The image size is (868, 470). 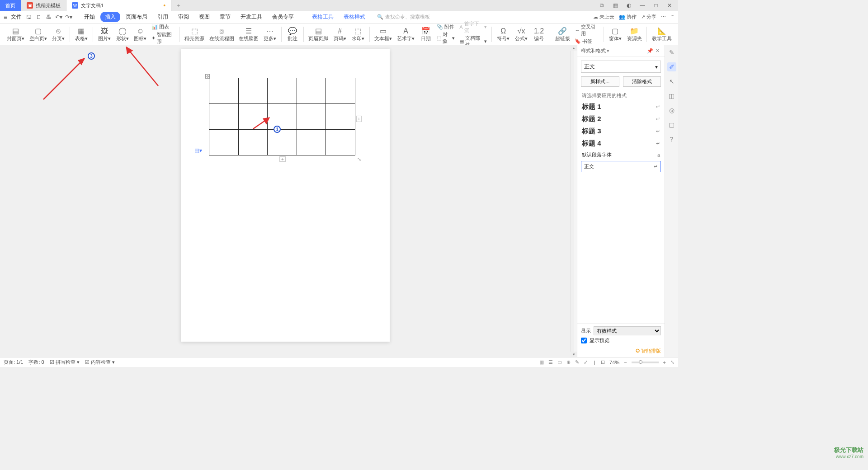 I want to click on strip-select-icon: ↖, so click(x=672, y=81).